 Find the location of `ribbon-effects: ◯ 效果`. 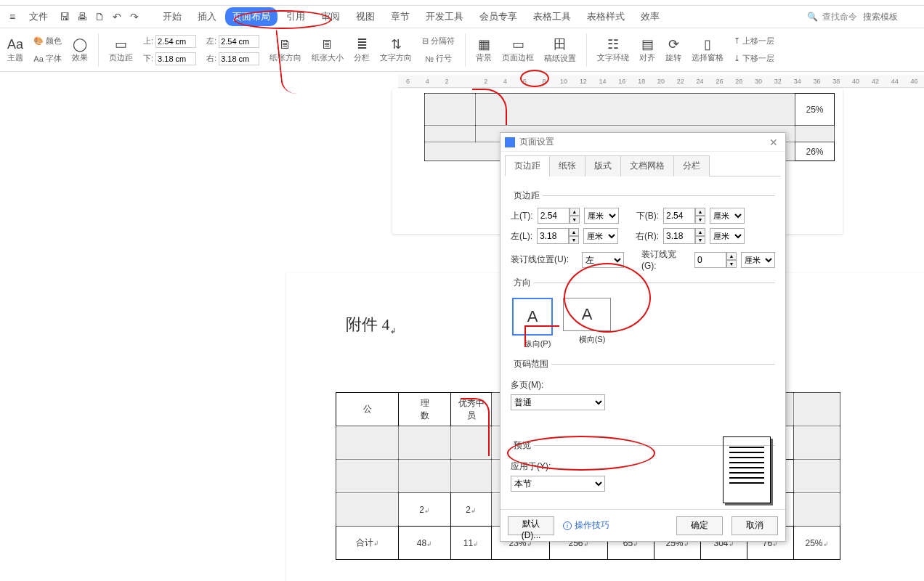

ribbon-effects: ◯ 效果 is located at coordinates (80, 50).